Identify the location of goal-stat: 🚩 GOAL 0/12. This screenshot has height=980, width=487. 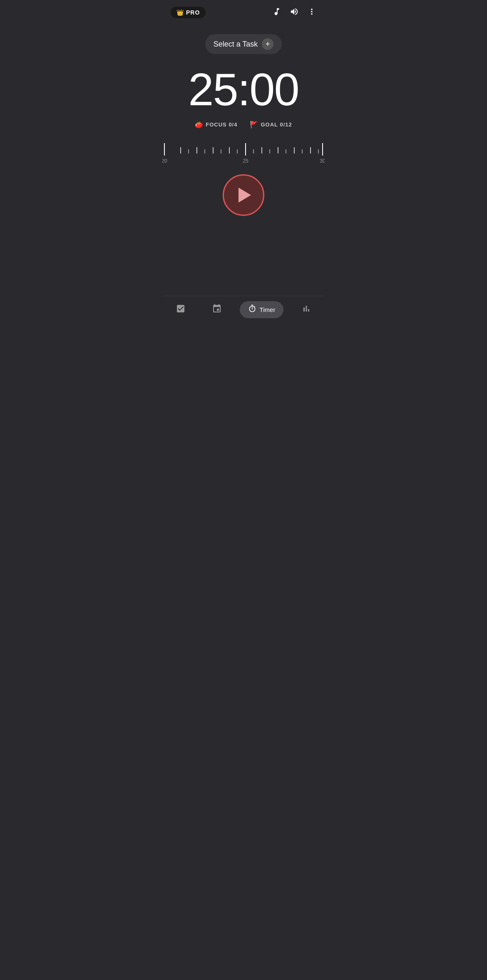
(271, 125).